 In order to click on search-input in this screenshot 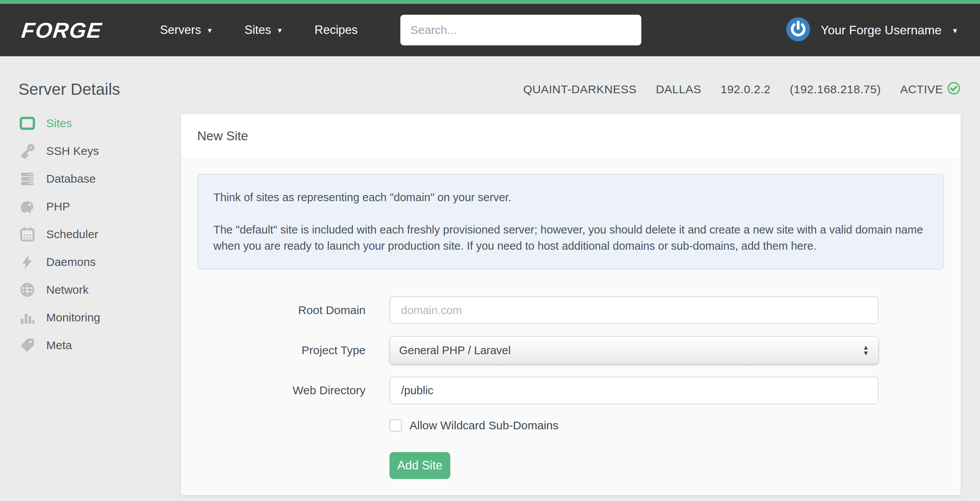, I will do `click(521, 30)`.